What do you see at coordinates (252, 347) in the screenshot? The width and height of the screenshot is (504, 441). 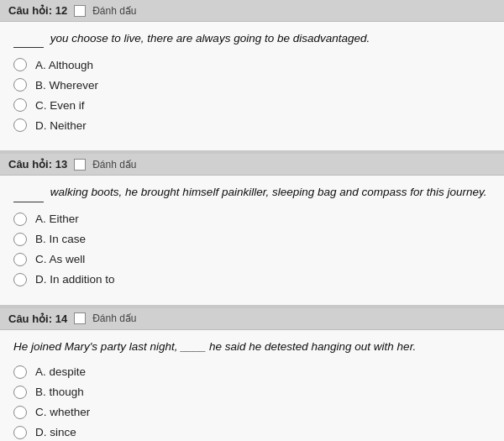 I see `question-text-14: He joined Mary's party last night, ____ …` at bounding box center [252, 347].